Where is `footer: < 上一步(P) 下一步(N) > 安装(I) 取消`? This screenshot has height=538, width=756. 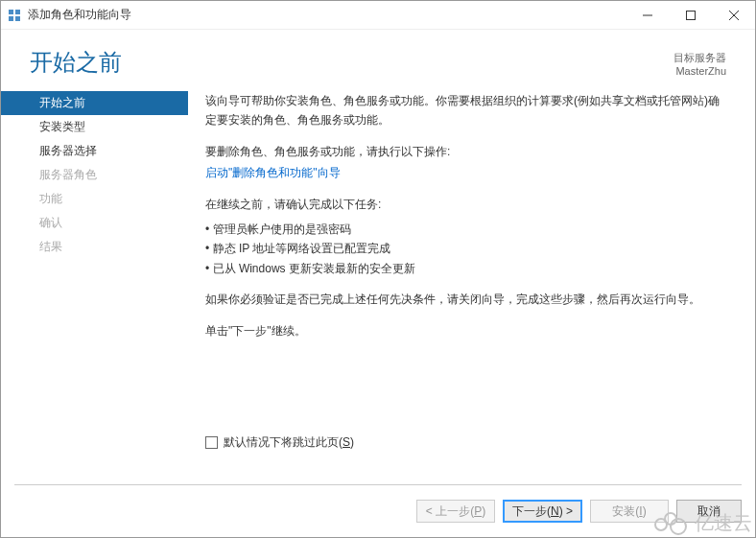
footer: < 上一步(P) 下一步(N) > 安装(I) 取消 is located at coordinates (378, 511).